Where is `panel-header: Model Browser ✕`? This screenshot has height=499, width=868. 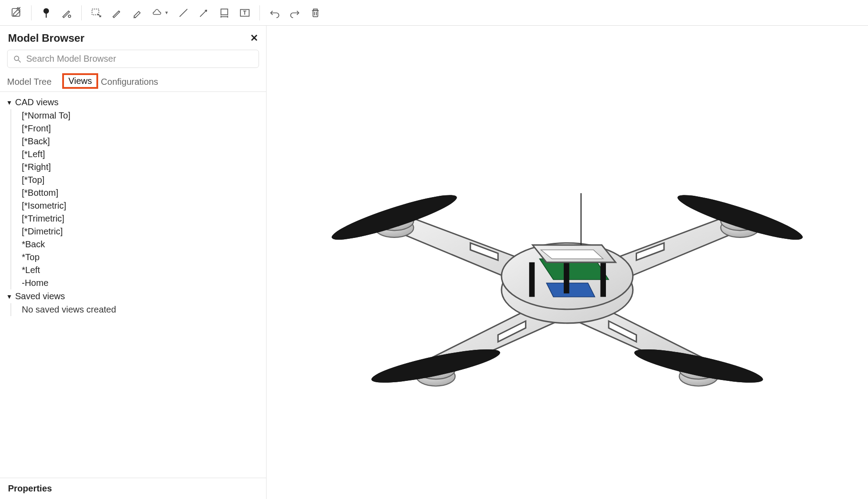 panel-header: Model Browser ✕ is located at coordinates (133, 37).